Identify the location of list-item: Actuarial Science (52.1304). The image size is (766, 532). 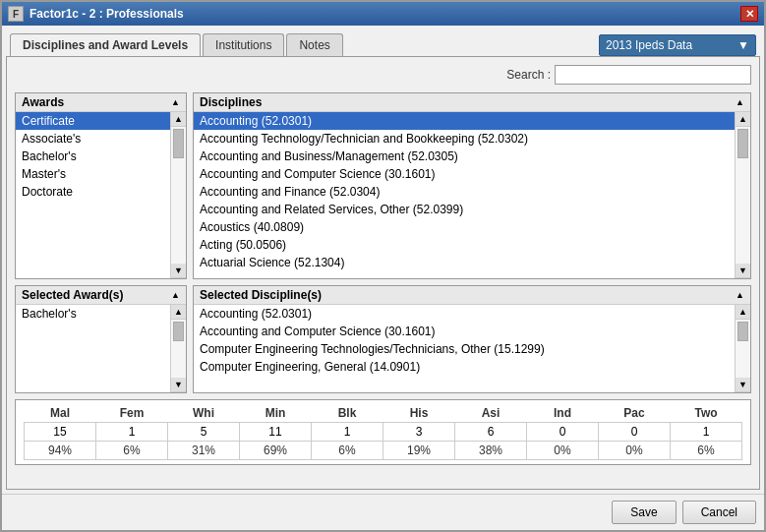
(464, 263).